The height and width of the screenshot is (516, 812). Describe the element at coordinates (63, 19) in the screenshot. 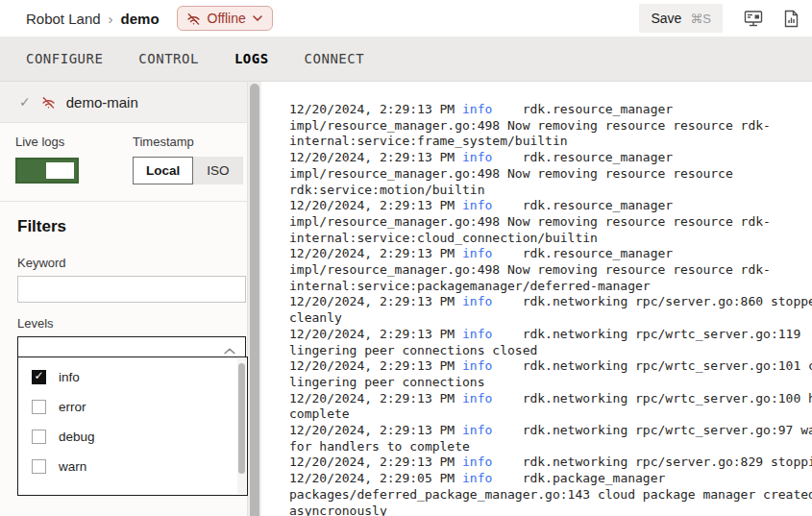

I see `breadcrumb-parent: Robot Land` at that location.